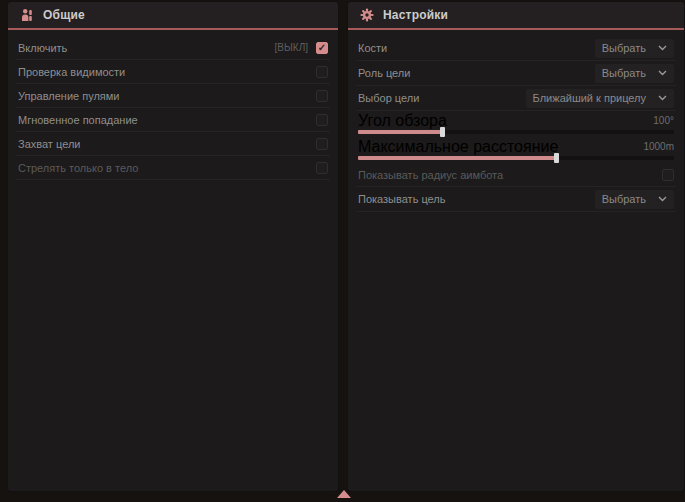 The image size is (685, 502). What do you see at coordinates (516, 74) in the screenshot?
I see `row-target-role: Роль цели Выбрать` at bounding box center [516, 74].